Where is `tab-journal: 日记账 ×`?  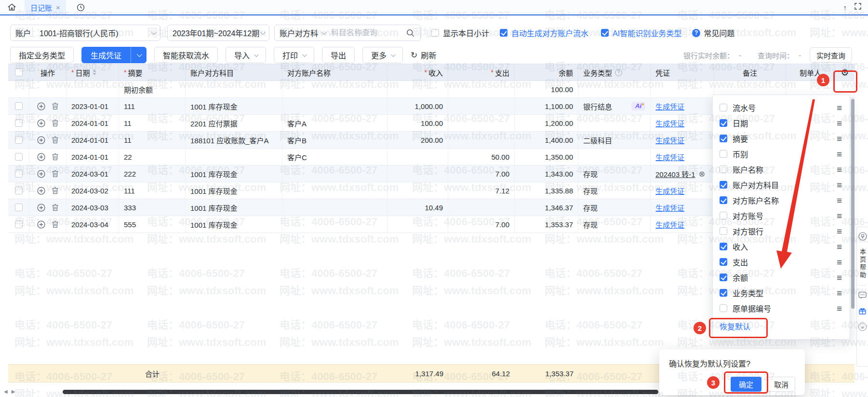 tab-journal: 日记账 × is located at coordinates (45, 7).